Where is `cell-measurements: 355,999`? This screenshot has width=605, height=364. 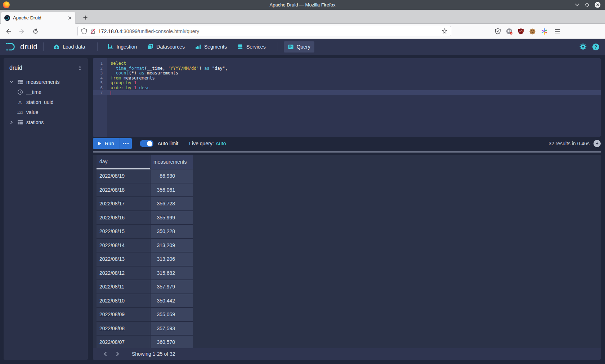
cell-measurements: 355,999 is located at coordinates (172, 218).